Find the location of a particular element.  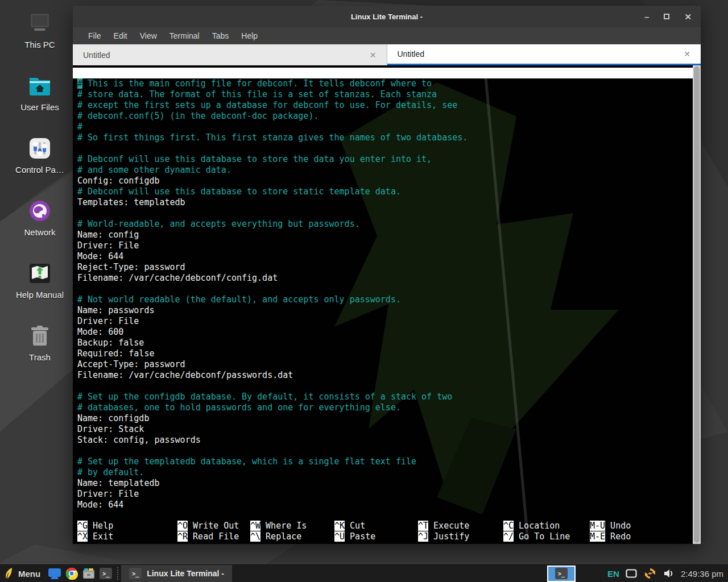

terminal-line: # debconf.conf(5) (in the debconf-doc pa… is located at coordinates (383, 116).